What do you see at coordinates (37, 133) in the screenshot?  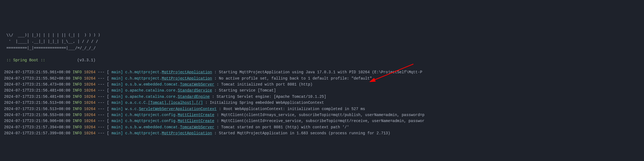 I see `log-timestamp: 2024-07-17T23:21:57.399+08:00` at bounding box center [37, 133].